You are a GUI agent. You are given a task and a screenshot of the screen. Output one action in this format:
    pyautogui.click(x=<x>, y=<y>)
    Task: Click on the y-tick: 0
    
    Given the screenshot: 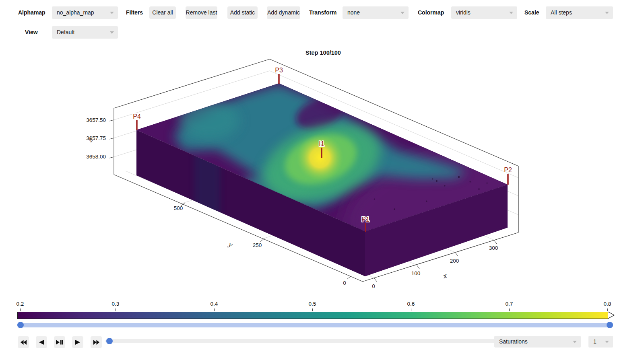 What is the action you would take?
    pyautogui.click(x=345, y=283)
    